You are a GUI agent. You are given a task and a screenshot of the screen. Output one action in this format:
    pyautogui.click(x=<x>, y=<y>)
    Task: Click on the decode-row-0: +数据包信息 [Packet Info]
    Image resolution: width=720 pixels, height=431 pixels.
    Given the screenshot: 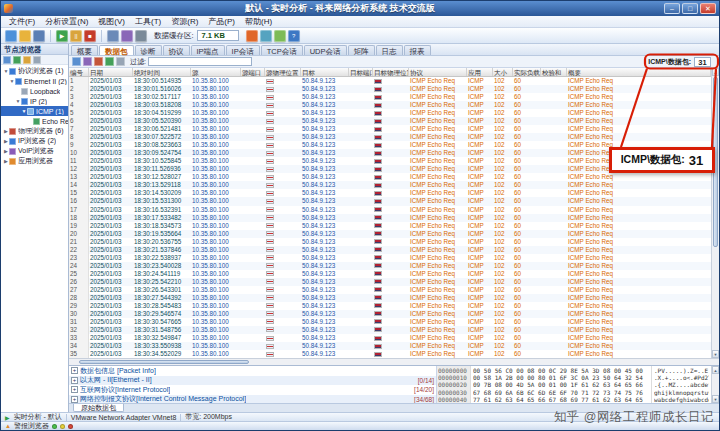 What is the action you would take?
    pyautogui.click(x=252, y=371)
    